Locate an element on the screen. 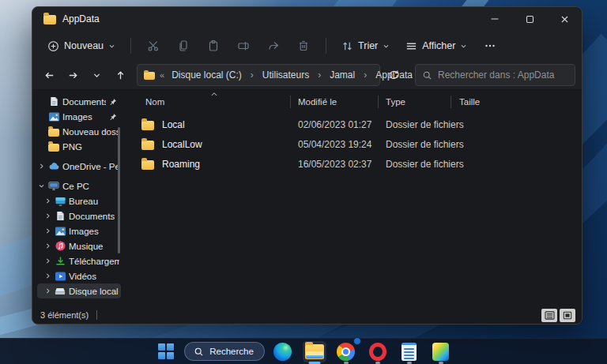 The image size is (607, 364). recent-locations-button is located at coordinates (96, 75).